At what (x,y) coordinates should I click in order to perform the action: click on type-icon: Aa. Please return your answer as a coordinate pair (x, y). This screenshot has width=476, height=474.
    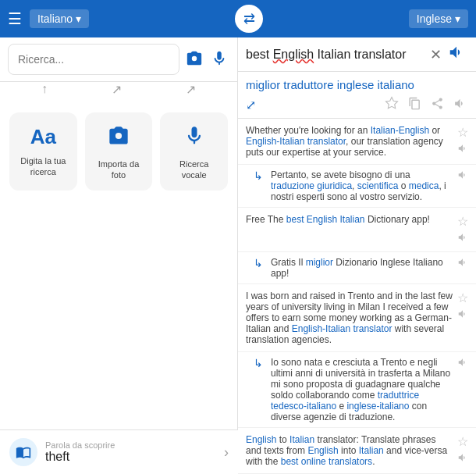
    Looking at the image, I should click on (44, 137).